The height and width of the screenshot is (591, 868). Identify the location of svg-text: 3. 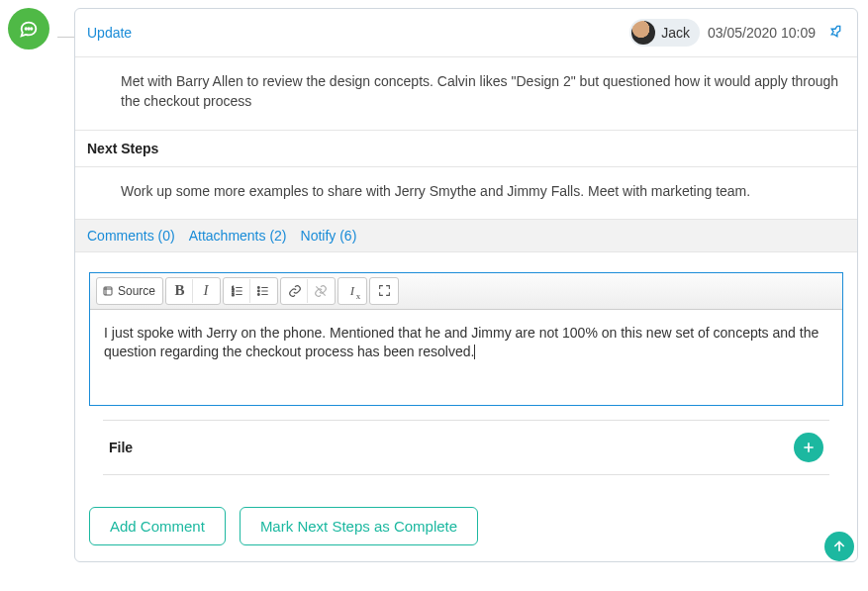
(234, 295).